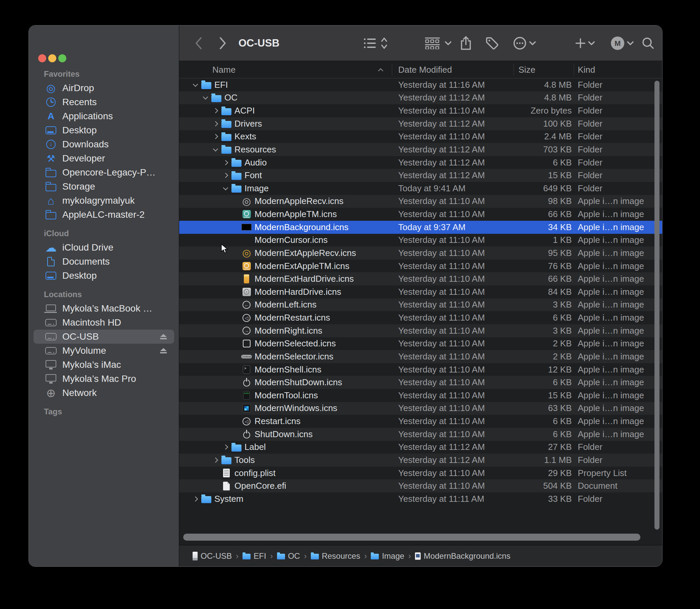  I want to click on table-row-modernleft-icns: ←ModernLeft.icnsYesterday at 11:10 AM3 K…, so click(421, 305).